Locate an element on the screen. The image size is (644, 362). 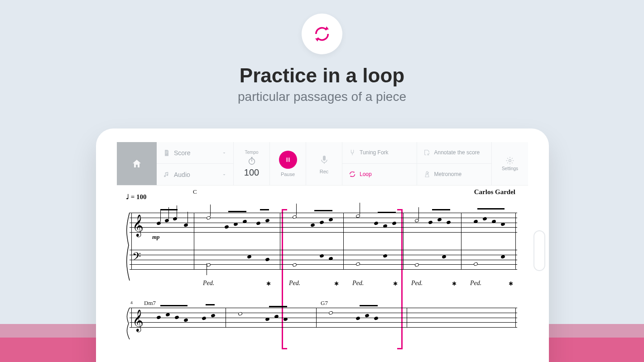
record-label: Rec is located at coordinates (324, 171).